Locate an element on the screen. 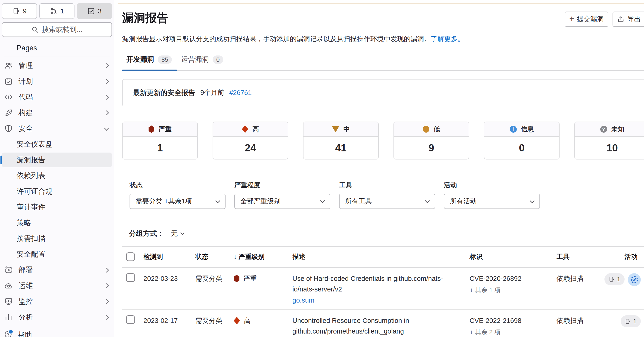  sidebar-item-label: 分析 is located at coordinates (26, 317).